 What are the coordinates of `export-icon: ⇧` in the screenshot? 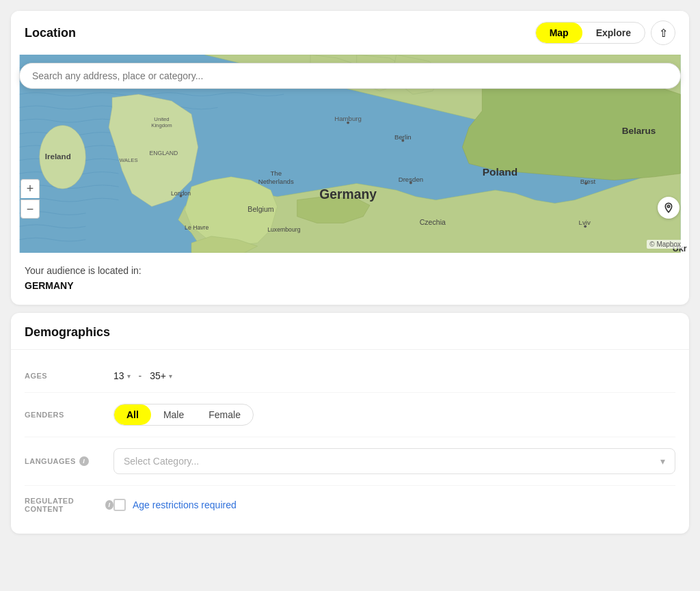 It's located at (663, 33).